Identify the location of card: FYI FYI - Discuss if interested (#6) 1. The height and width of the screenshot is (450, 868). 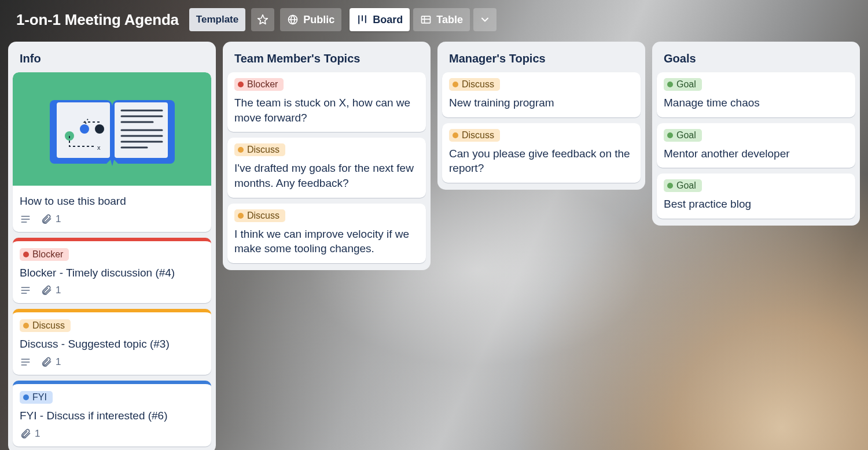
(112, 414).